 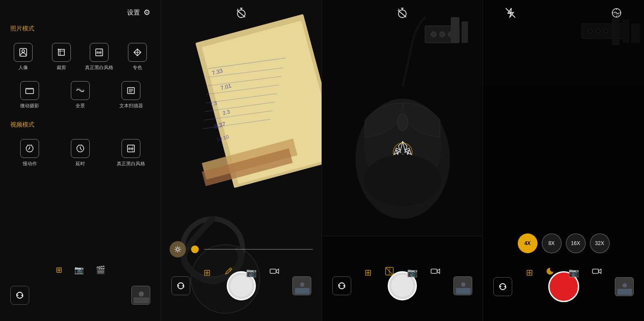 What do you see at coordinates (137, 68) in the screenshot?
I see `color-label: 专色` at bounding box center [137, 68].